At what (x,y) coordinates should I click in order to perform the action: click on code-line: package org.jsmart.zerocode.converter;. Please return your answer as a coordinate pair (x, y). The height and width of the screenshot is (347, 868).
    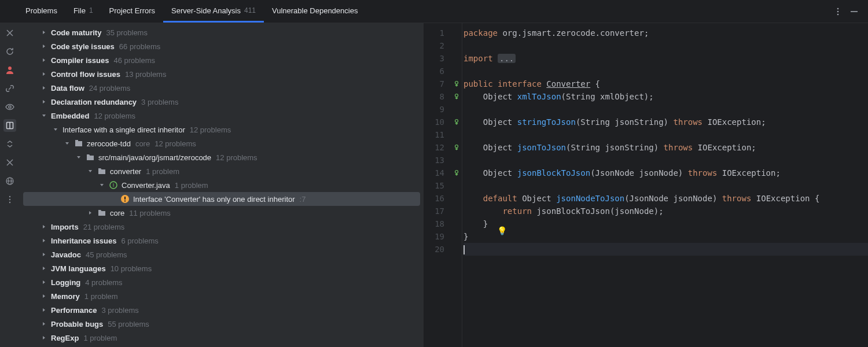
    Looking at the image, I should click on (665, 33).